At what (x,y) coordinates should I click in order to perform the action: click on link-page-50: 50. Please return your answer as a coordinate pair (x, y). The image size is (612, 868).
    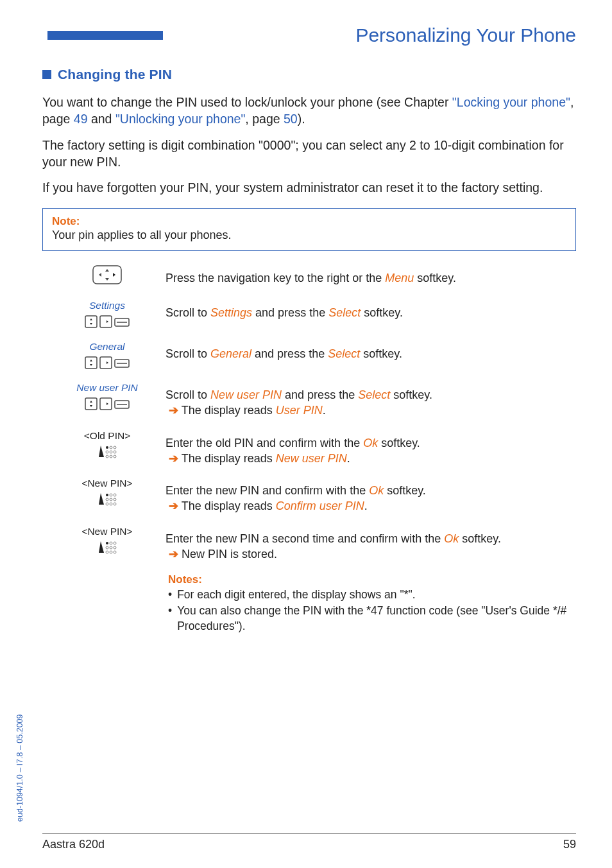
    Looking at the image, I should click on (291, 119).